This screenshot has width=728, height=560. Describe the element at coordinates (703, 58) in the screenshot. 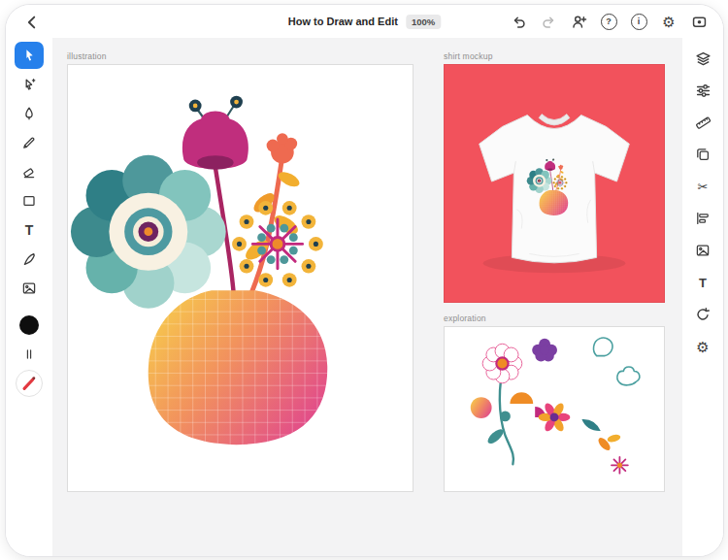

I see `layers-panel-button` at that location.